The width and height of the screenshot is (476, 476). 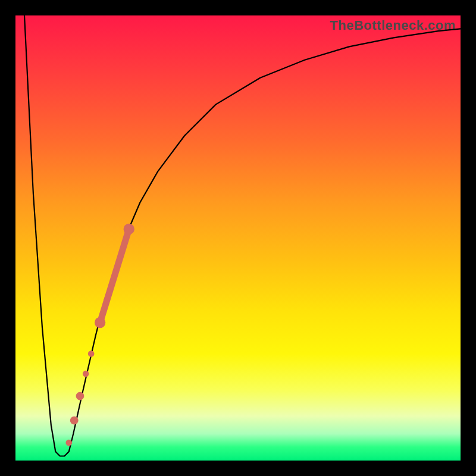 What do you see at coordinates (86, 374) in the screenshot?
I see `marker-dot_b` at bounding box center [86, 374].